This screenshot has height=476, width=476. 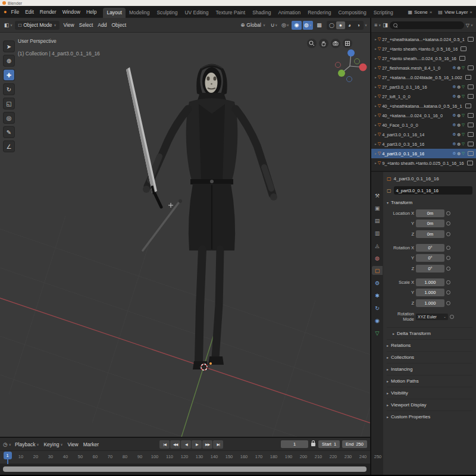 I want to click on shading-wireframe: ◯, so click(x=332, y=25).